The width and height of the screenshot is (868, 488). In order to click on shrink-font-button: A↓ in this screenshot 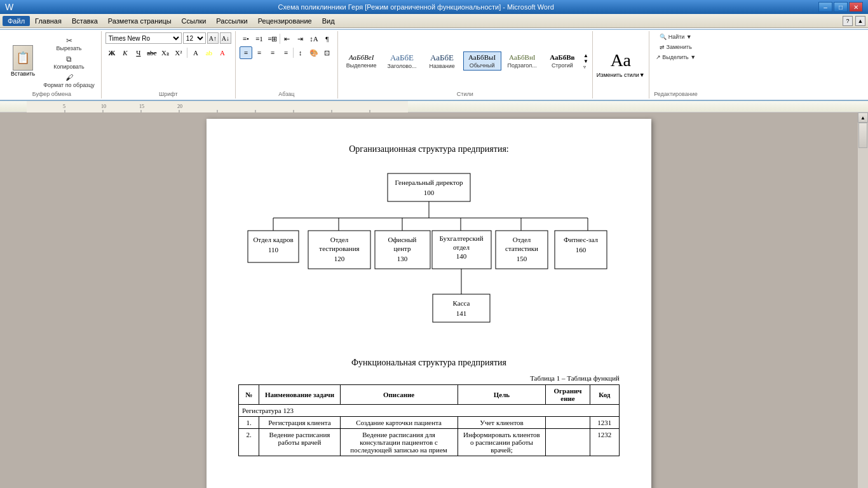, I will do `click(226, 38)`.